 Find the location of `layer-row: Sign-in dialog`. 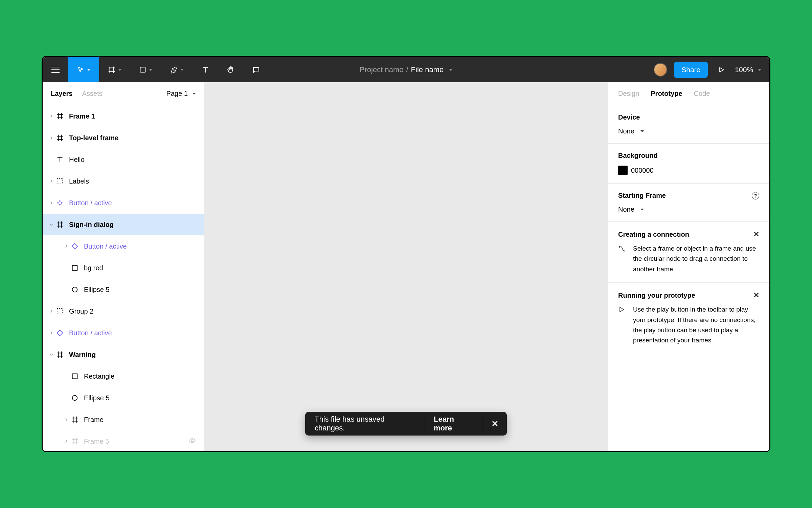

layer-row: Sign-in dialog is located at coordinates (123, 225).